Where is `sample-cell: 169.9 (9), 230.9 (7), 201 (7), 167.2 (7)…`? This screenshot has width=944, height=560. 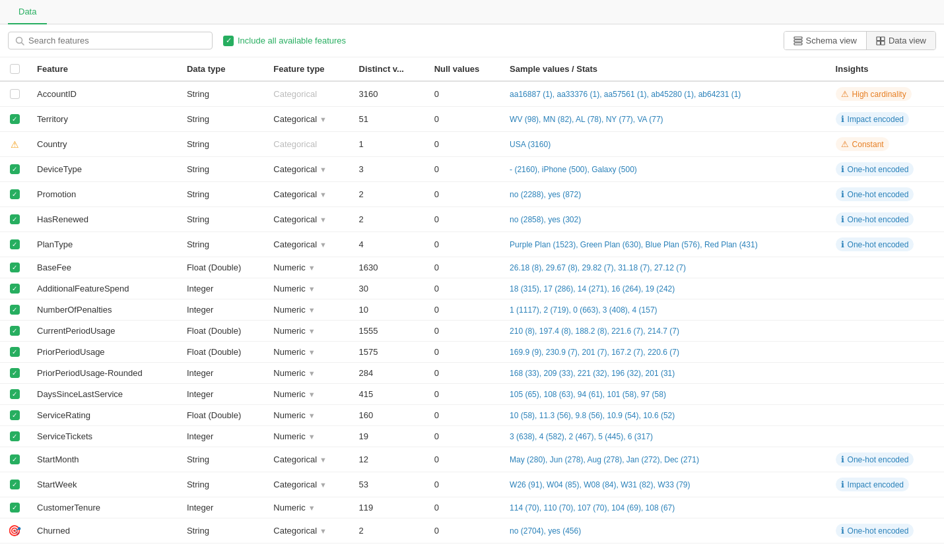
sample-cell: 169.9 (9), 230.9 (7), 201 (7), 167.2 (7)… is located at coordinates (665, 352).